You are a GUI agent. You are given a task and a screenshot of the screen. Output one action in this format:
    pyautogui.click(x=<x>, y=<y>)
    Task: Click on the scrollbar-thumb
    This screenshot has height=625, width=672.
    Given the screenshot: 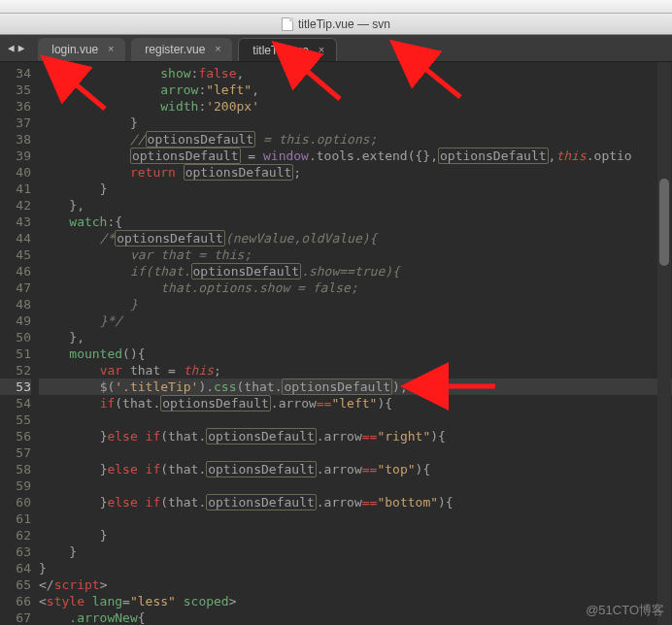 What is the action you would take?
    pyautogui.click(x=664, y=222)
    